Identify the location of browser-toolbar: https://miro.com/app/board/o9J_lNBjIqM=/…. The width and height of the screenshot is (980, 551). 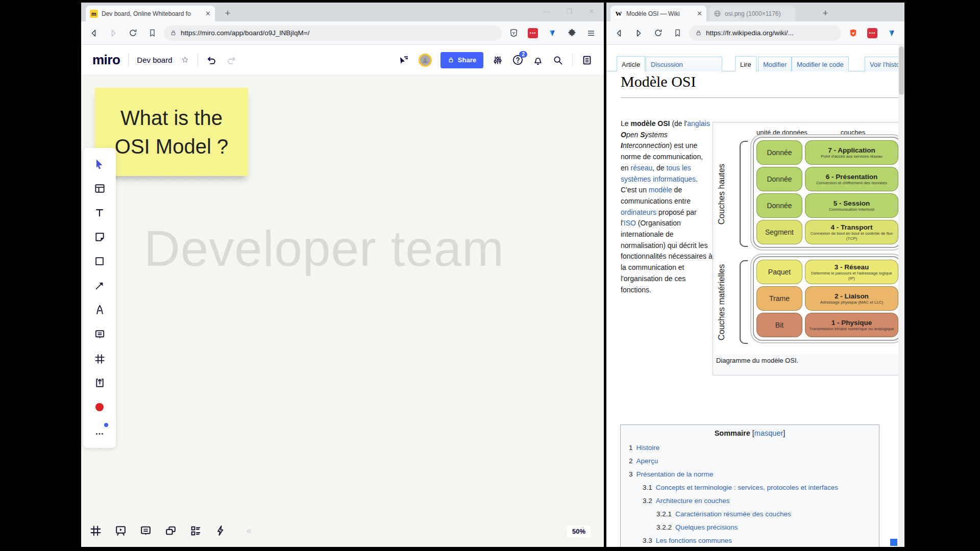
(342, 33).